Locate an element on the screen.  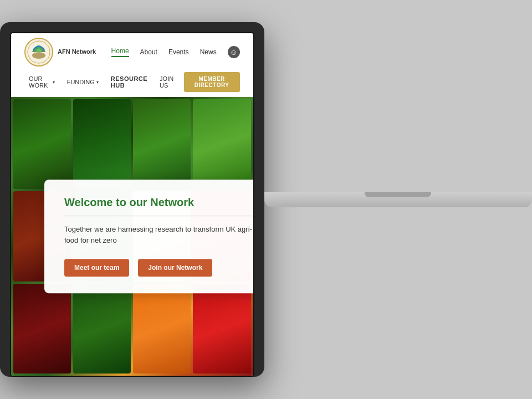
nav-our-work: OUR WORK ▾ is located at coordinates (42, 82).